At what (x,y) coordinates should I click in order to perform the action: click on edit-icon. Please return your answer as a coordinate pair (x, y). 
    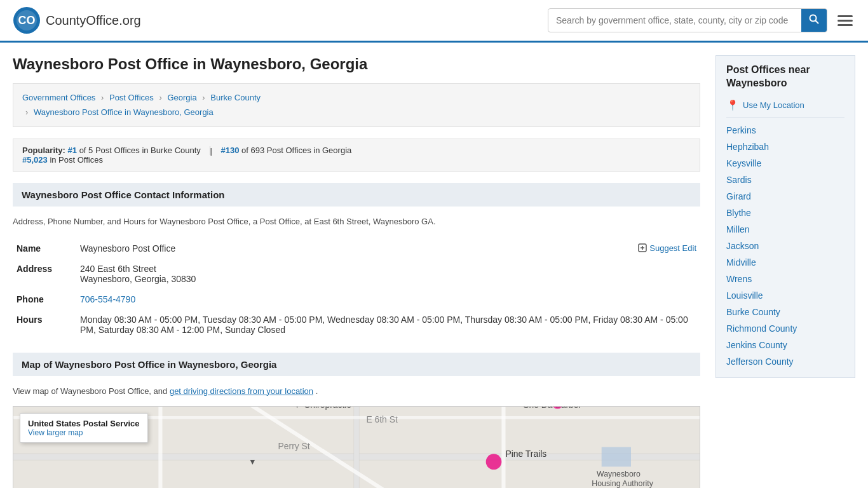
    Looking at the image, I should click on (642, 248).